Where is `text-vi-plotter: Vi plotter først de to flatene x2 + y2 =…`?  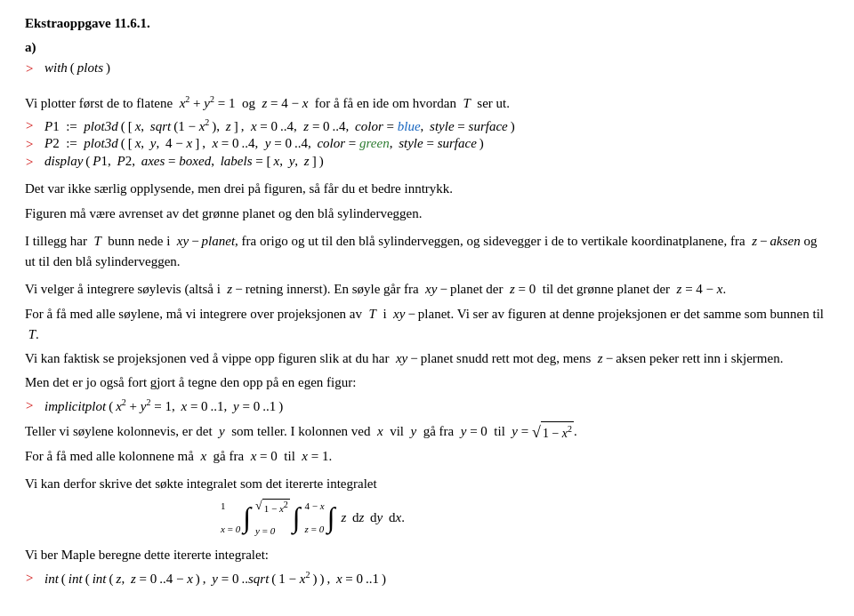
text-vi-plotter: Vi plotter først de to flatene x2 + y2 =… is located at coordinates (427, 103).